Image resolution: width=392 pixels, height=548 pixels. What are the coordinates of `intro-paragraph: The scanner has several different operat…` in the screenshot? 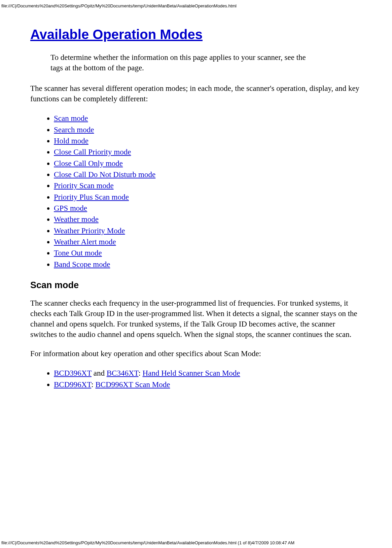 It's located at (196, 94).